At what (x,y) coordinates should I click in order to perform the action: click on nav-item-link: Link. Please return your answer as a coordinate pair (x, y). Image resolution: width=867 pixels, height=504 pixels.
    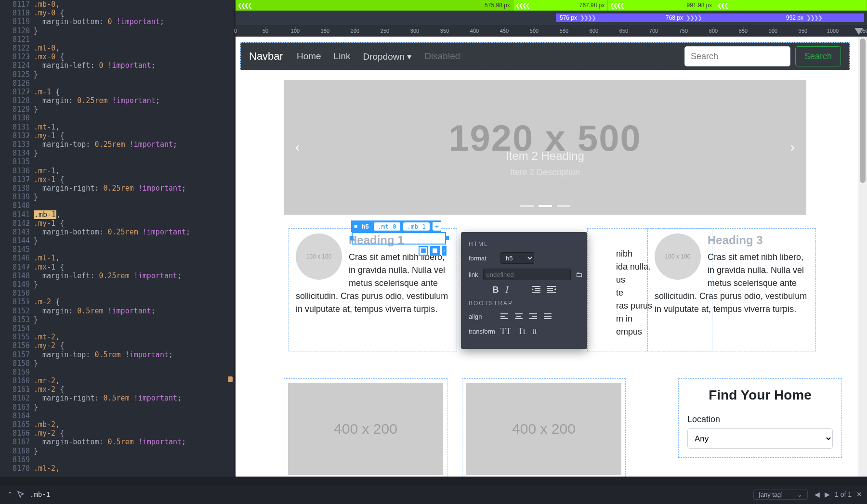
    Looking at the image, I should click on (342, 56).